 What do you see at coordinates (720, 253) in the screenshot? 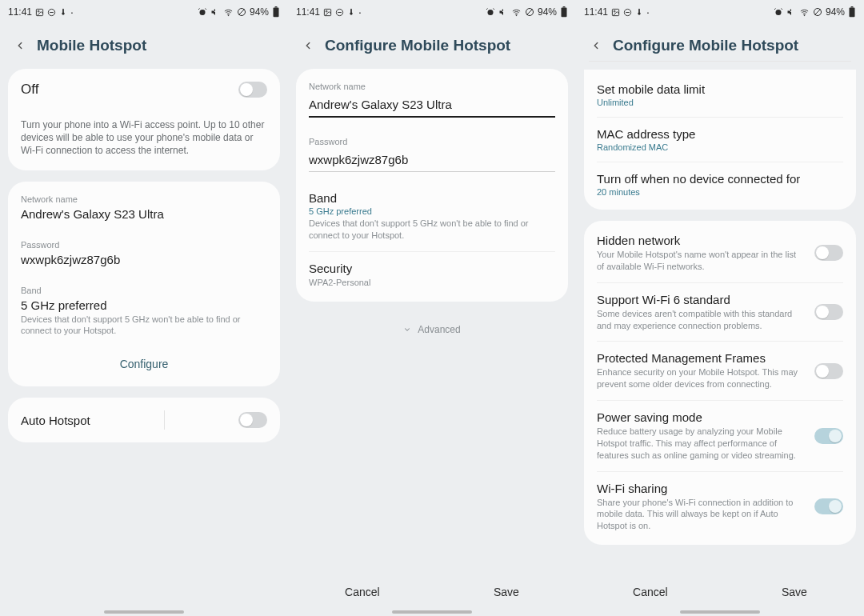
I see `hidden-network-item: Hidden network Your Mobile Hotspot's nam…` at bounding box center [720, 253].